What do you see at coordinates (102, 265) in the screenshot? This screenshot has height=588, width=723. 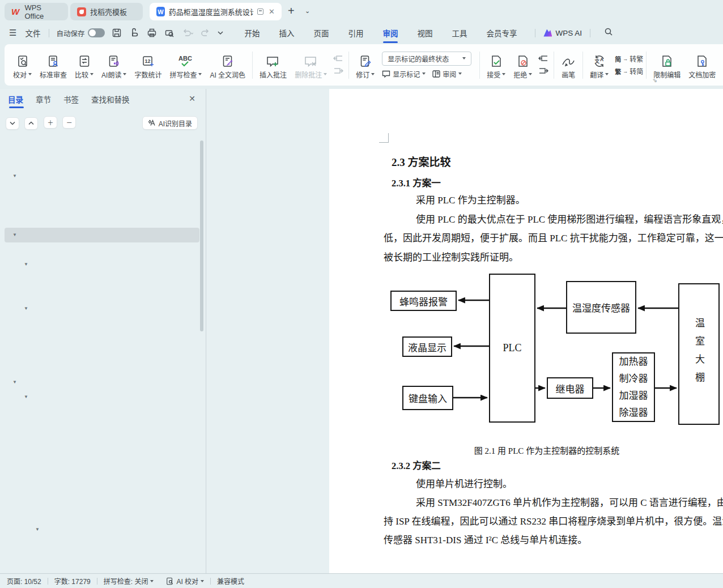 I see `toc-item: ▼ 2.2 系统设计的原则` at bounding box center [102, 265].